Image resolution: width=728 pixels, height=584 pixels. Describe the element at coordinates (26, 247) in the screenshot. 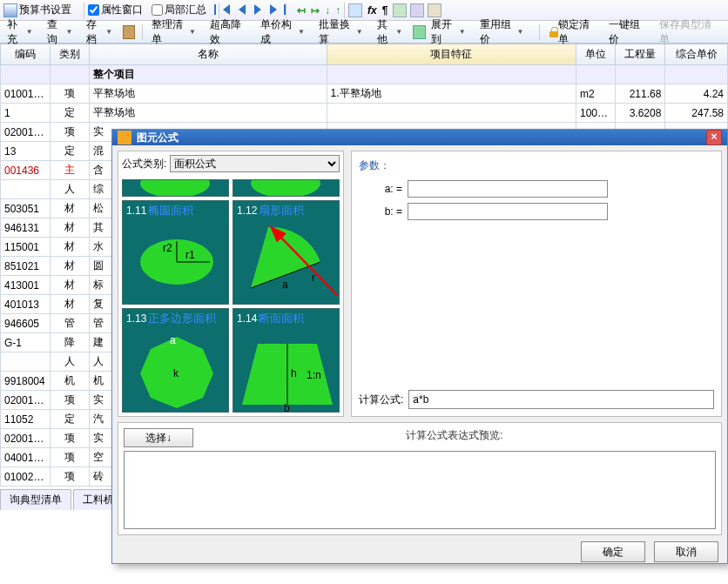

I see `cell-code: 115001` at that location.